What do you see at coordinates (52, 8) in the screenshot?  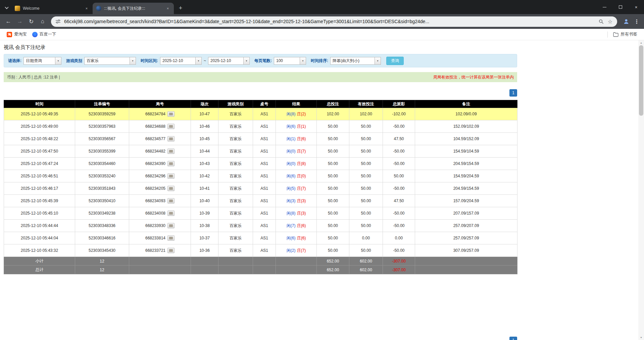 I see `tab-welcome: Welcome ×` at bounding box center [52, 8].